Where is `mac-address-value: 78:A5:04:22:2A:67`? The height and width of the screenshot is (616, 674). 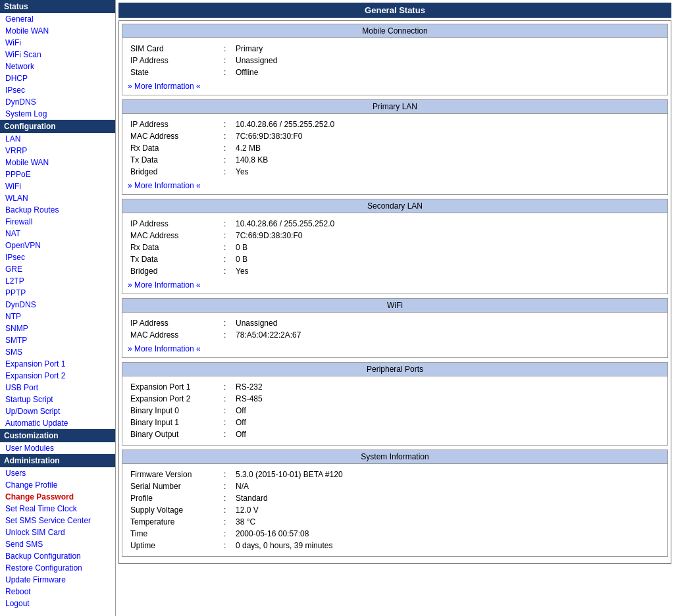
mac-address-value: 78:A5:04:22:2A:67 is located at coordinates (448, 335).